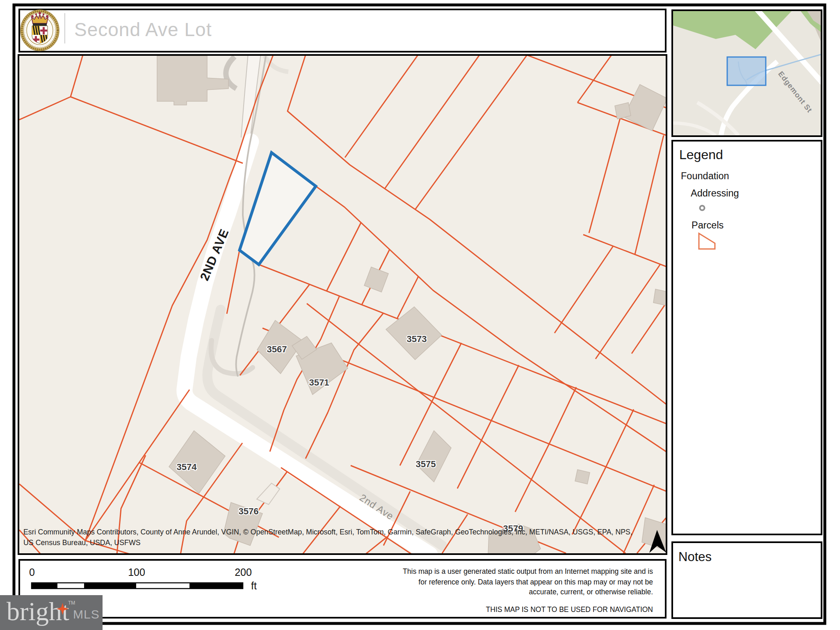 The image size is (840, 630). What do you see at coordinates (243, 572) in the screenshot?
I see `svg-text: 200` at bounding box center [243, 572].